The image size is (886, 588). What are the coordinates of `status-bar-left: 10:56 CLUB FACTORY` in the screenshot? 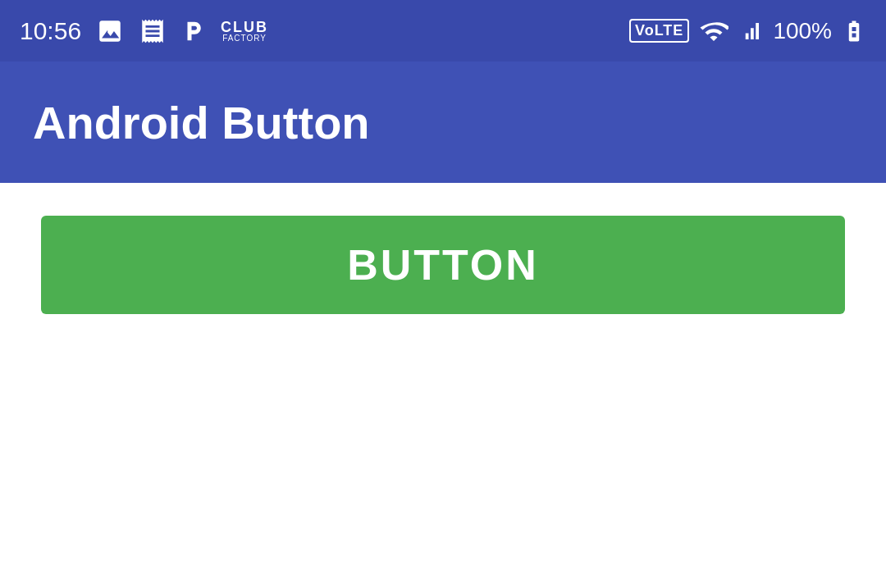 It's located at (144, 31).